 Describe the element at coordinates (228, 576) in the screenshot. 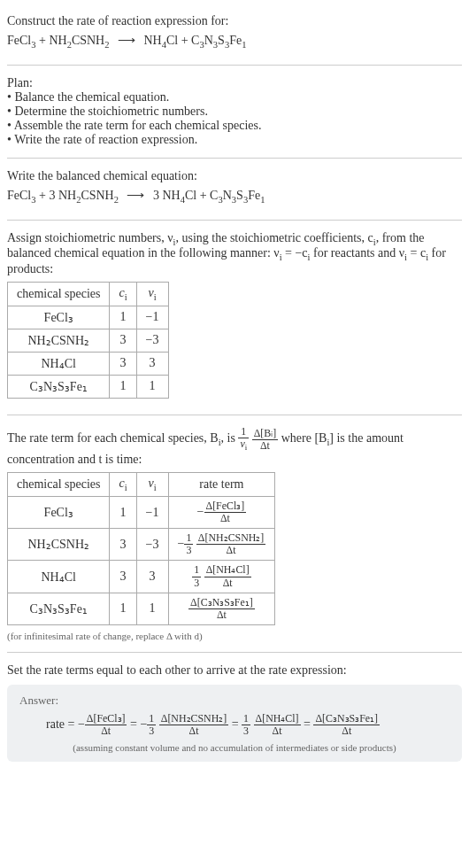

I see `fraction: Δ[NH₄Cl]Δt` at that location.